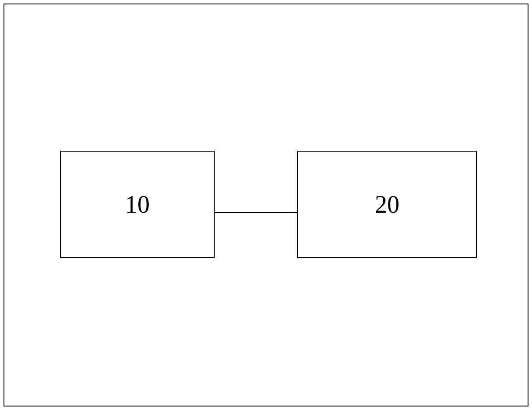 The height and width of the screenshot is (410, 532). I want to click on box-20: 20, so click(387, 204).